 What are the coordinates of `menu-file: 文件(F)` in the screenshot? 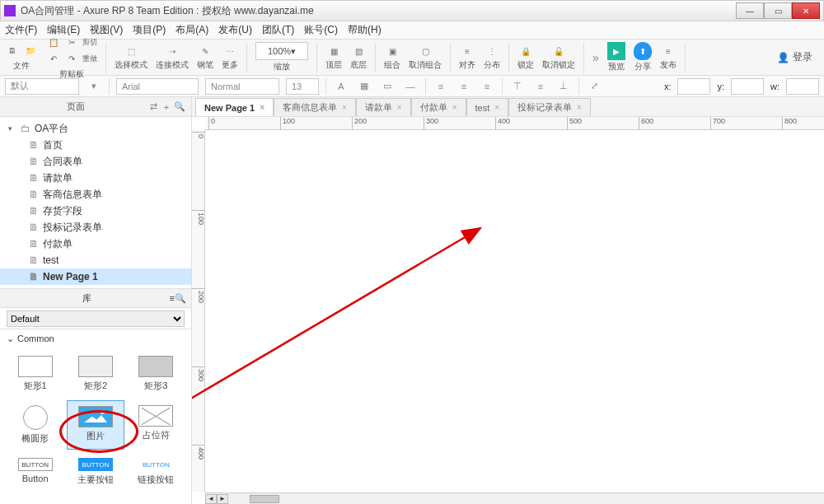 It's located at (21, 30).